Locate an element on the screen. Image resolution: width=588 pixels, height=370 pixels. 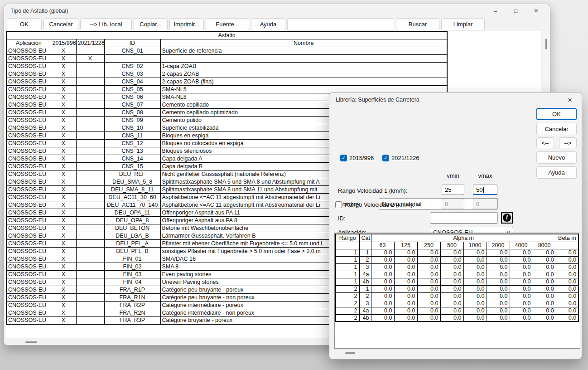
cell-id: DEU_PFL_B is located at coordinates (132, 251).